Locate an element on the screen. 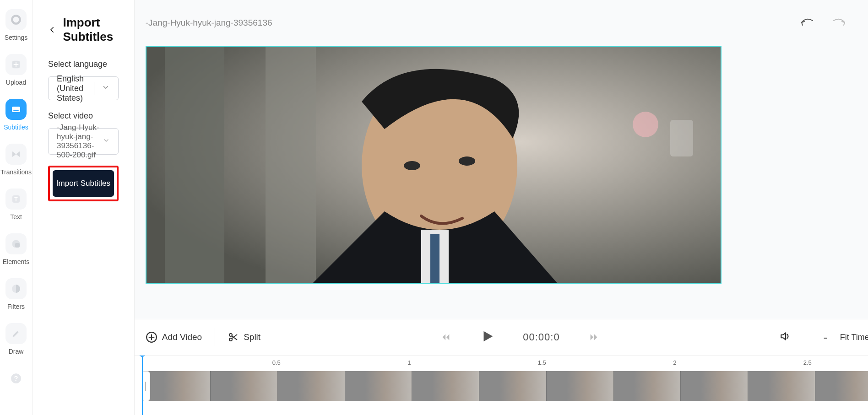 This screenshot has height=415, width=868. split-button: Split is located at coordinates (244, 337).